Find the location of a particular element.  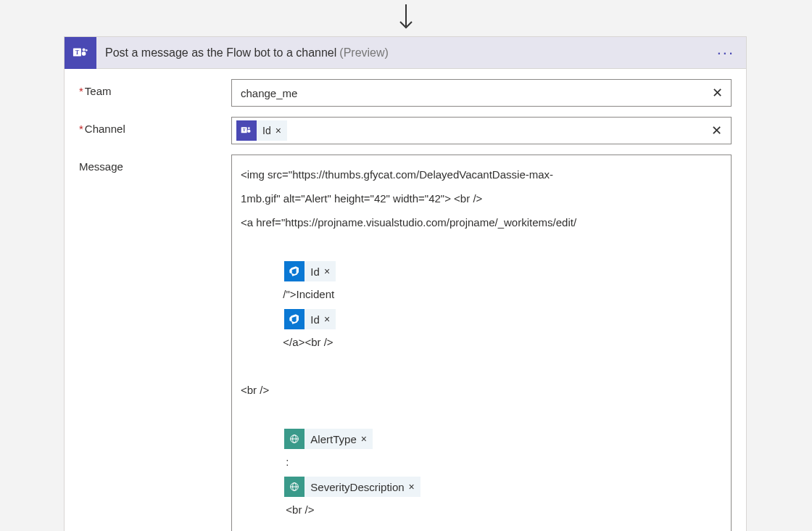

alerttype-token: AlertType × is located at coordinates (328, 439).